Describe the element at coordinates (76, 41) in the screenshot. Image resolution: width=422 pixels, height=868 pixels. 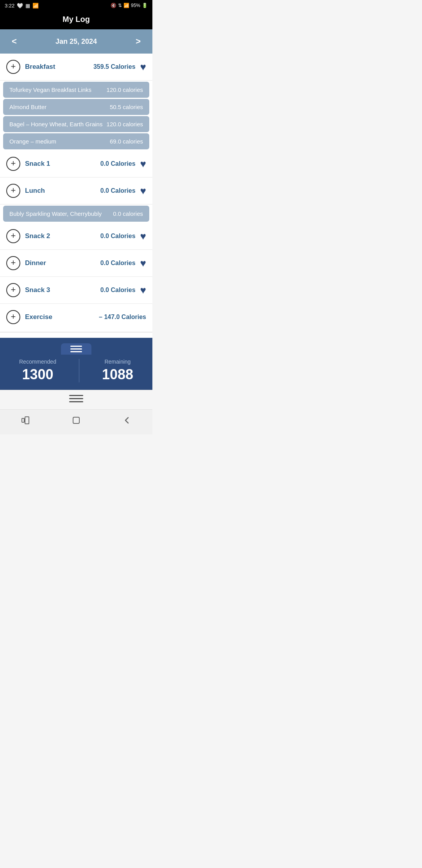
I see `date-nav: < Jan 25, 2024 >` at that location.